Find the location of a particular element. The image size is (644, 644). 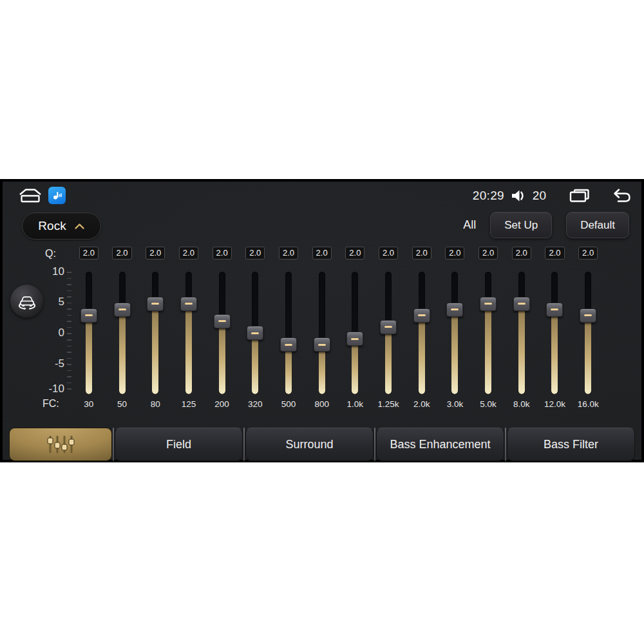

tab-label: Surround is located at coordinates (309, 444).